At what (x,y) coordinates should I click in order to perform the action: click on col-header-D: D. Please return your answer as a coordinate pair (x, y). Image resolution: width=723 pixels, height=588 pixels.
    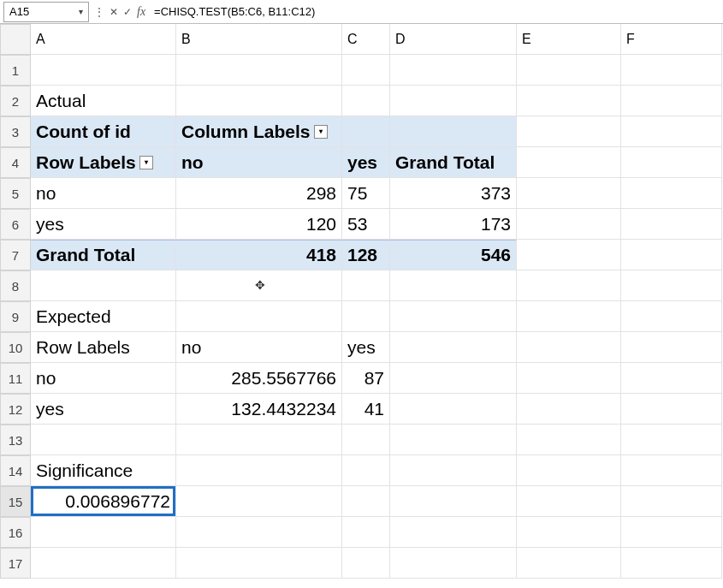
    Looking at the image, I should click on (453, 39).